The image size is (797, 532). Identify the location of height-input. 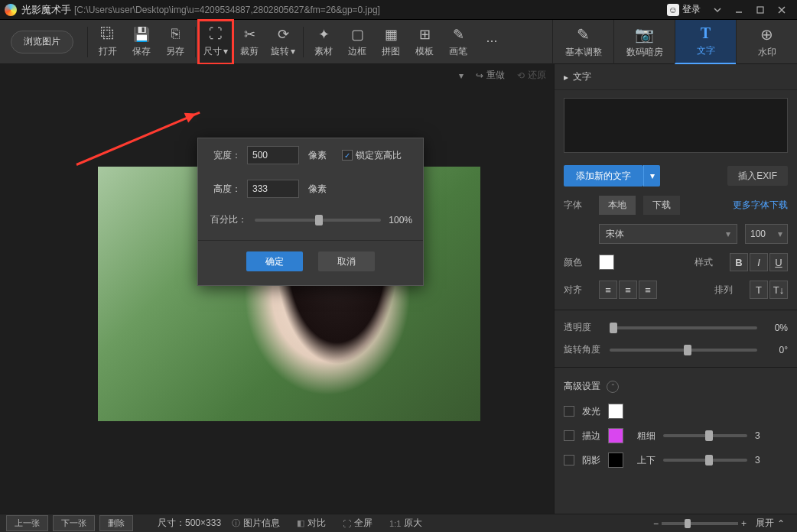
(273, 189).